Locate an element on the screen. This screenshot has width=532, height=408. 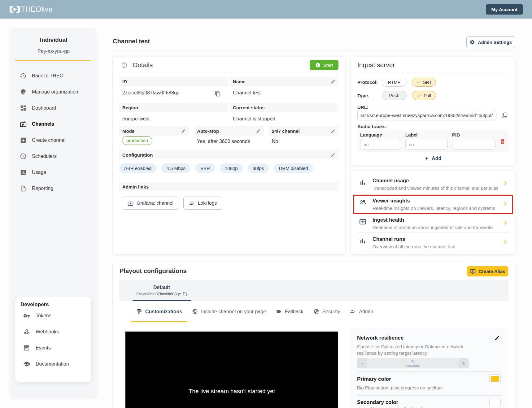
type-pull-button: Pull is located at coordinates (424, 95).